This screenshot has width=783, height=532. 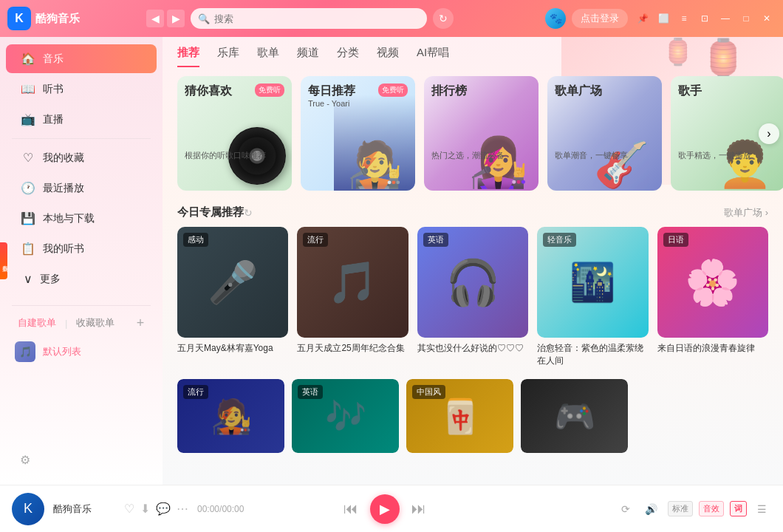 I want to click on chevron-down-icon: ∨, so click(x=28, y=279).